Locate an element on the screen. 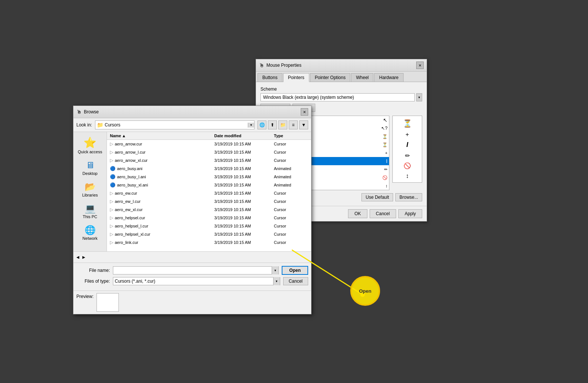 The width and height of the screenshot is (588, 383). tab-pointers: Pointers is located at coordinates (296, 78).